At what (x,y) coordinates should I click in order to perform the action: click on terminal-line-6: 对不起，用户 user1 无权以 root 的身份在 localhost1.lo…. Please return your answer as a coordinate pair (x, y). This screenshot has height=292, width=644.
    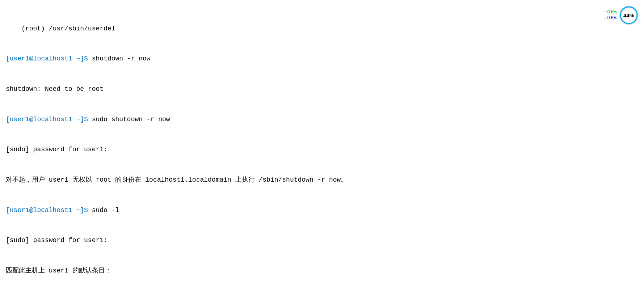
    Looking at the image, I should click on (322, 180).